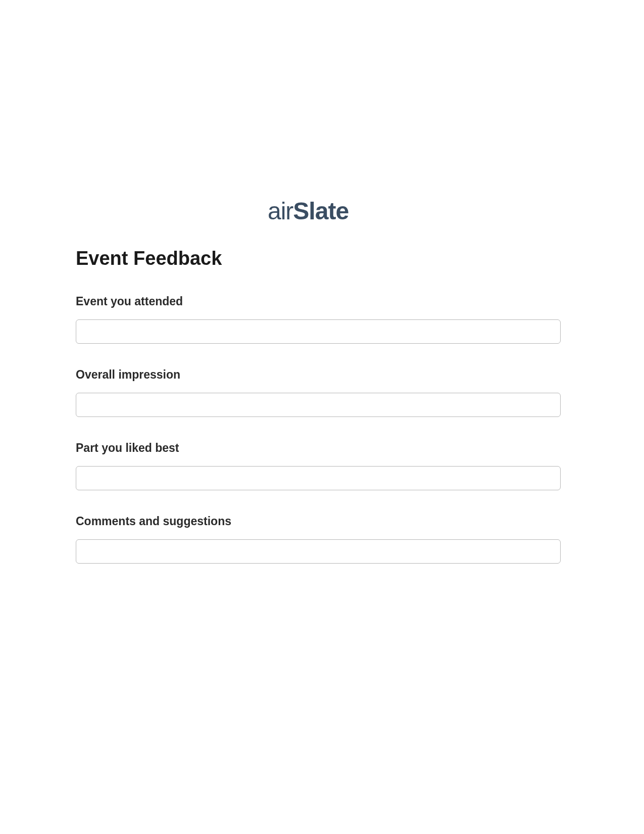 The image size is (644, 834). What do you see at coordinates (318, 319) in the screenshot?
I see `field-event-attended: Event you attended` at bounding box center [318, 319].